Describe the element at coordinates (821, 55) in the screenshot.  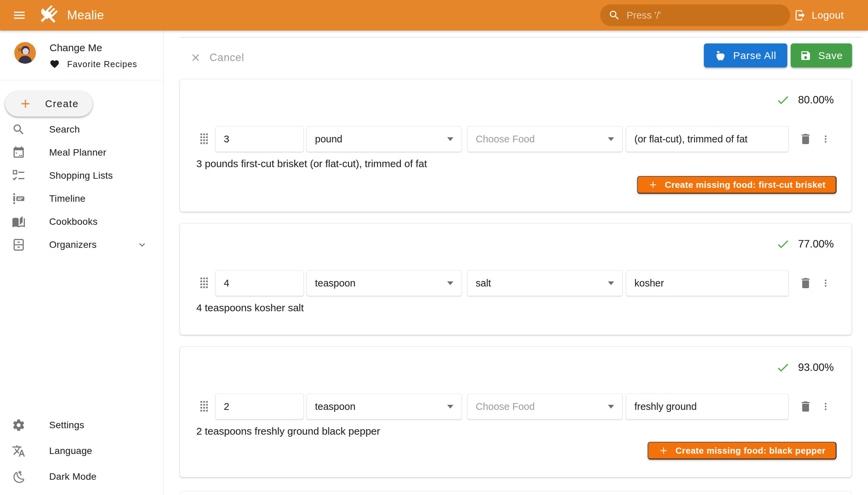
I see `save-button: Save` at that location.